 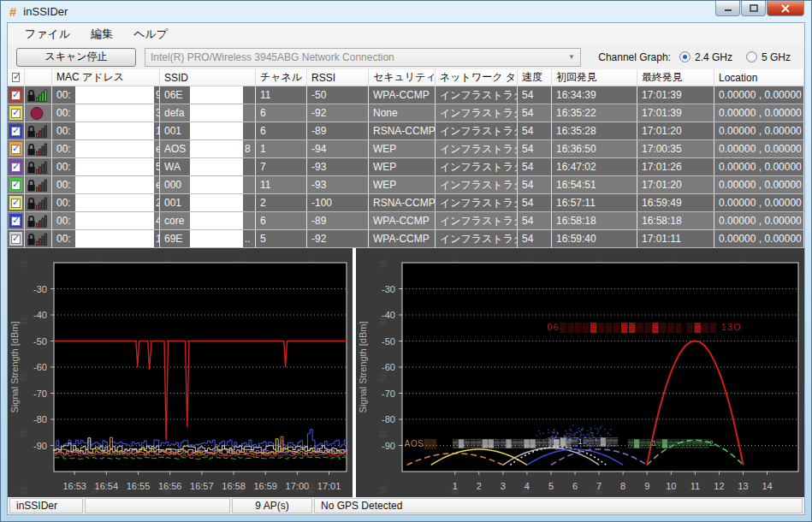 I want to click on select-all-checkbox-box, so click(x=15, y=77).